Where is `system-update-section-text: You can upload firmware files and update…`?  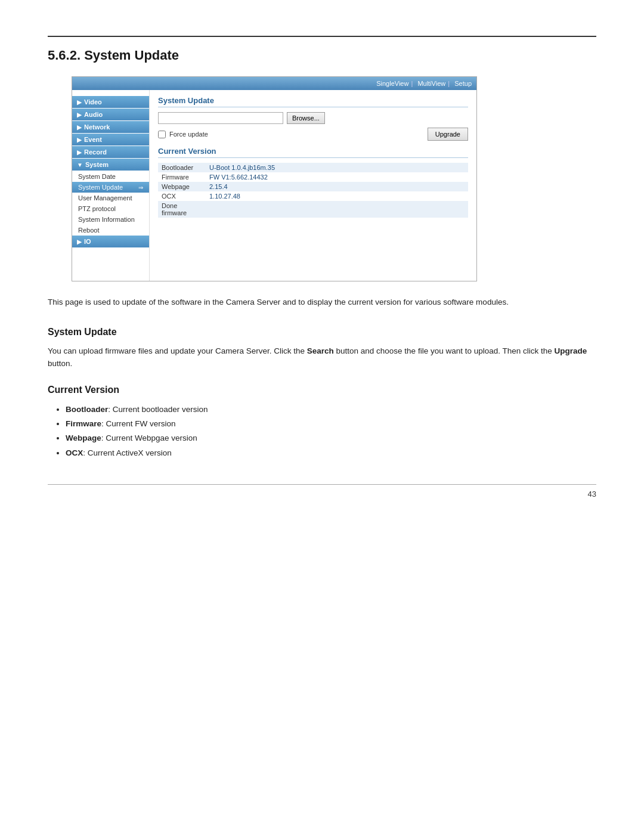
system-update-section-text: You can upload firmware files and update… is located at coordinates (322, 358).